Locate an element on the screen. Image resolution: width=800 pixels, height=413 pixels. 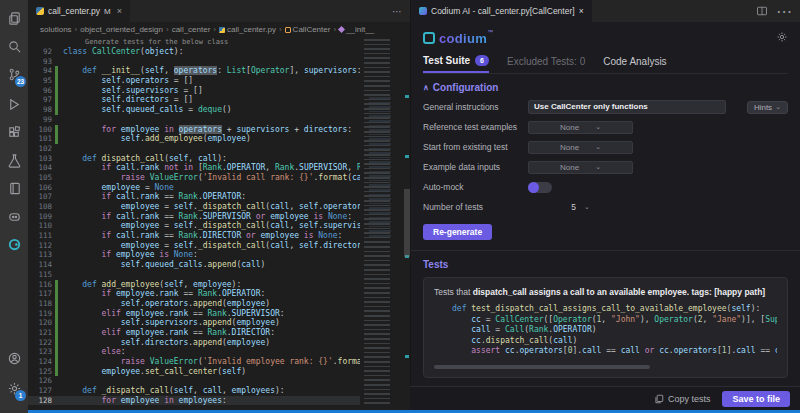
general-instructions-input: Use CallCenter only functions is located at coordinates (627, 107).